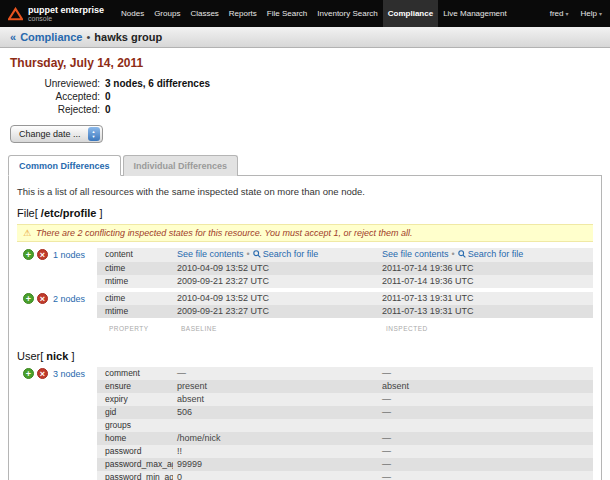 The width and height of the screenshot is (610, 480). What do you see at coordinates (54, 84) in the screenshot?
I see `unreviewed-label: Unreviewed:` at bounding box center [54, 84].